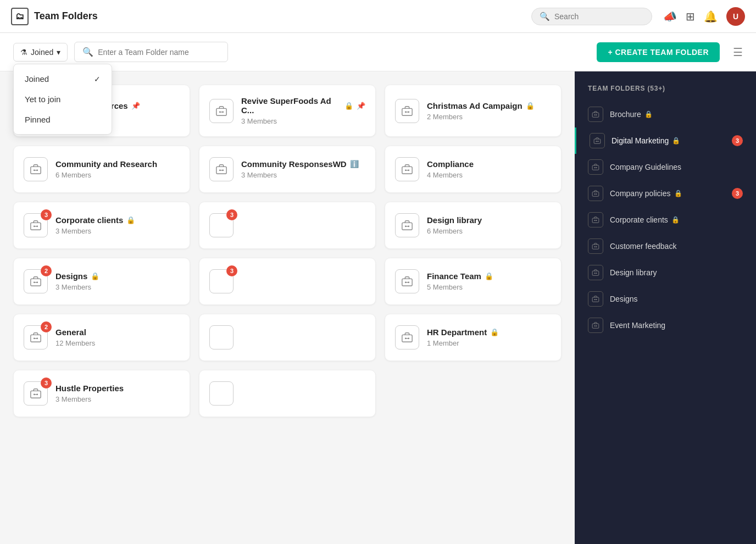 The width and height of the screenshot is (756, 544). What do you see at coordinates (303, 169) in the screenshot?
I see `folder-info: Community ResponsesWDℹ️ 3 Members` at bounding box center [303, 169].